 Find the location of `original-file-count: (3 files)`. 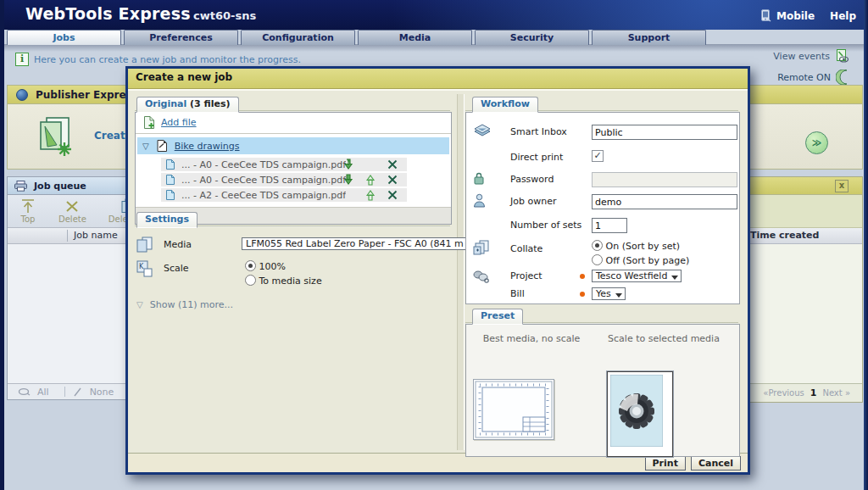

original-file-count: (3 files) is located at coordinates (209, 103).